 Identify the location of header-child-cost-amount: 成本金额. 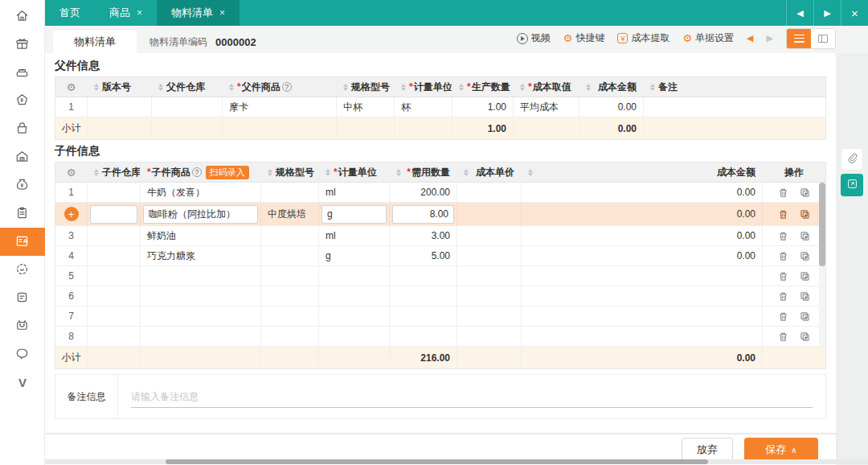
(642, 172).